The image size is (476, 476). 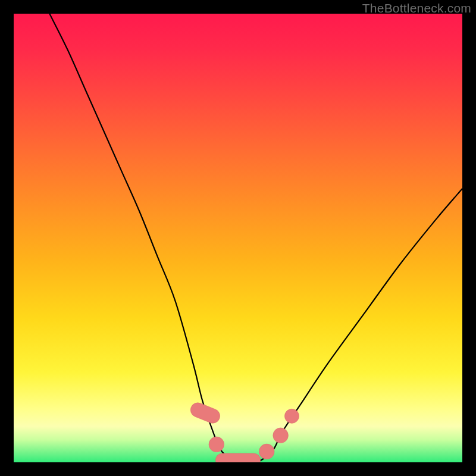 I want to click on marker-group, so click(x=244, y=431).